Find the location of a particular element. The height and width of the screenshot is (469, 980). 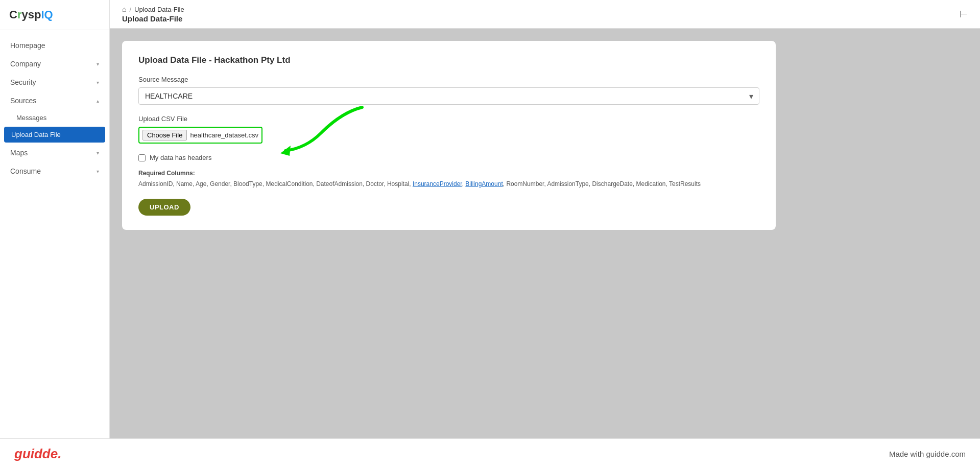

sidebar-item-security: Security ▾ is located at coordinates (55, 82).